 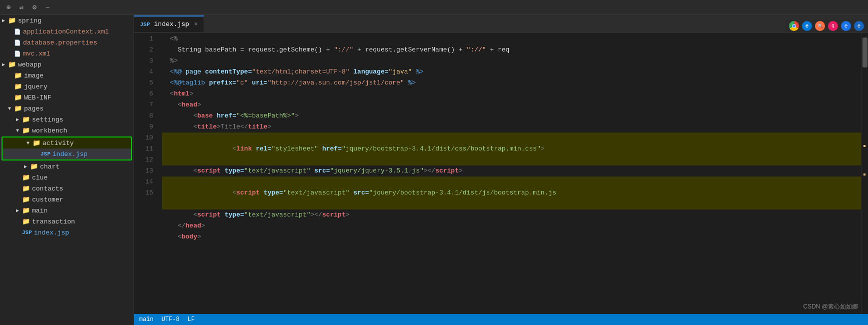 What do you see at coordinates (171, 320) in the screenshot?
I see `encoding-label: UTF-8` at bounding box center [171, 320].